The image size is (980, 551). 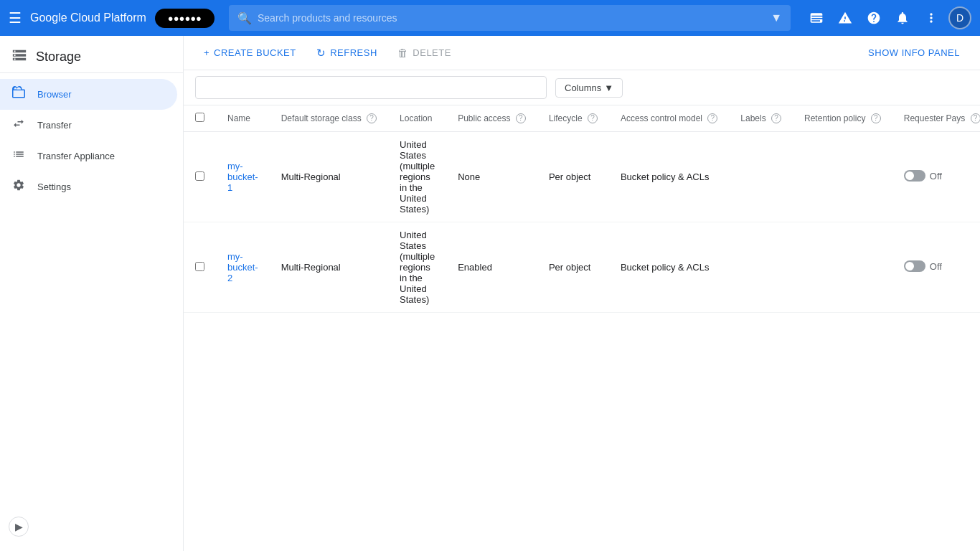 What do you see at coordinates (936, 268) in the screenshot?
I see `requester-pays-cell-1: Off` at bounding box center [936, 268].